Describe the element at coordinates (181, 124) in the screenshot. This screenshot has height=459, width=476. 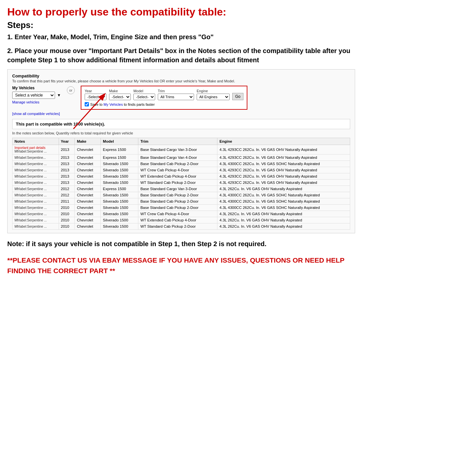
I see `compatible-banner: This part is compatible with 1000 vehicl…` at that location.